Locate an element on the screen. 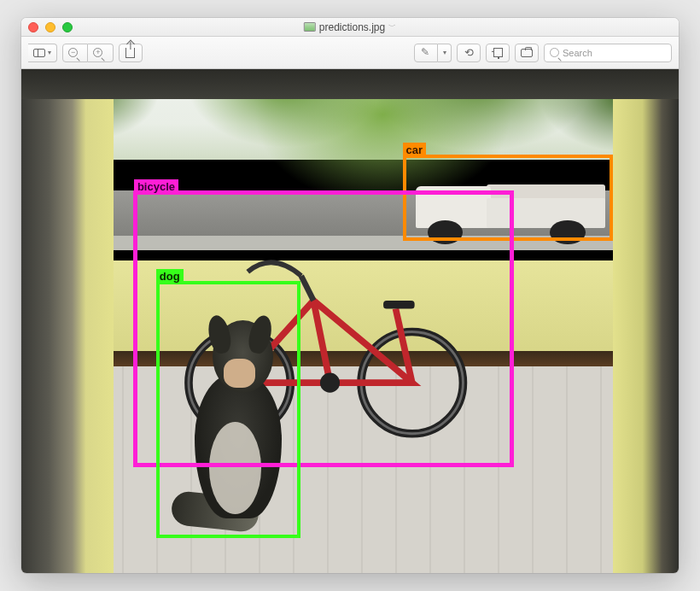 This screenshot has width=700, height=591. window-title: predictions.jpg ﹀ is located at coordinates (350, 27).